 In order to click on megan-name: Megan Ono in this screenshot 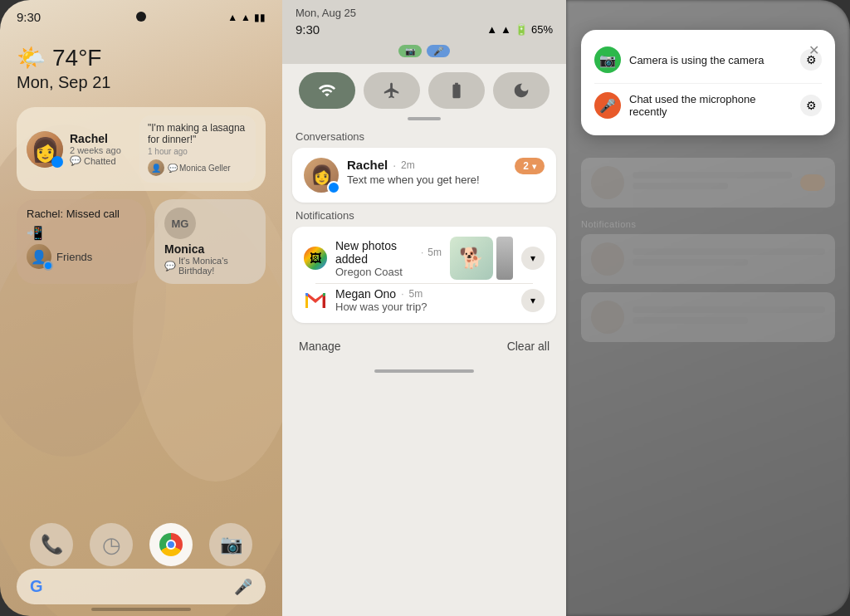, I will do `click(365, 294)`.